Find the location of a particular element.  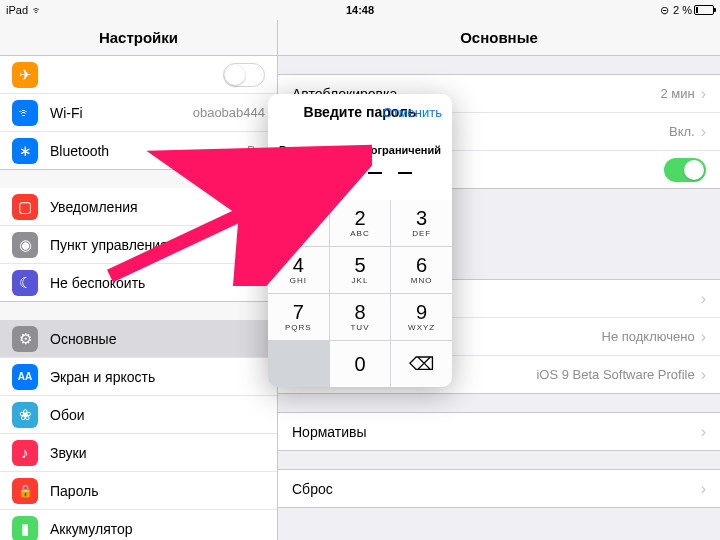

sidebar-item-label: Экран и яркость is located at coordinates (102, 377).